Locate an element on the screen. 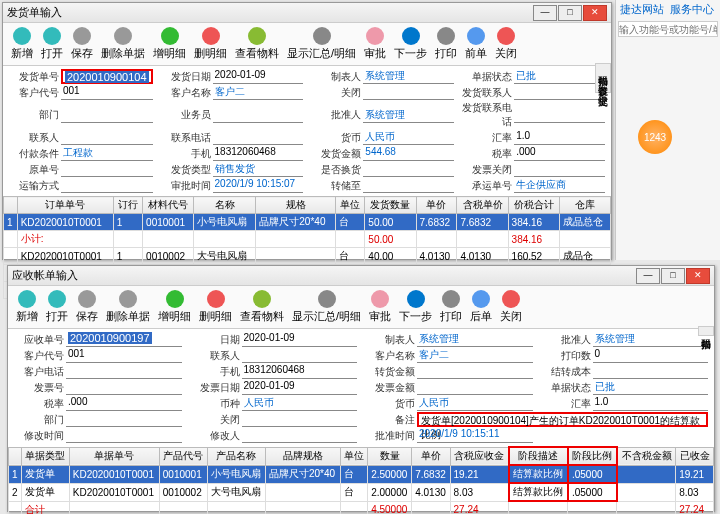 This screenshot has height=514, width=720. col-5: 品牌规格 is located at coordinates (302, 456).